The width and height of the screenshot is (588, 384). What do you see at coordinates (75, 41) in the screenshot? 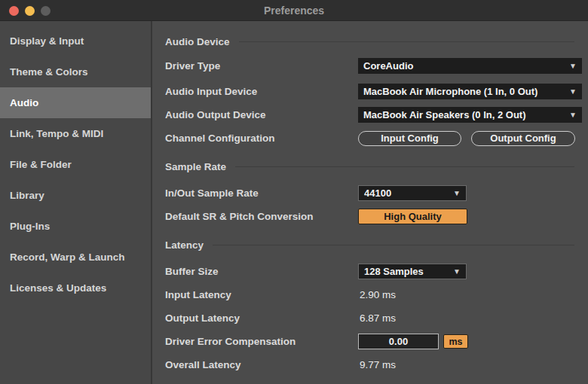
I see `sidebar-item-display-input: Display & Input` at bounding box center [75, 41].